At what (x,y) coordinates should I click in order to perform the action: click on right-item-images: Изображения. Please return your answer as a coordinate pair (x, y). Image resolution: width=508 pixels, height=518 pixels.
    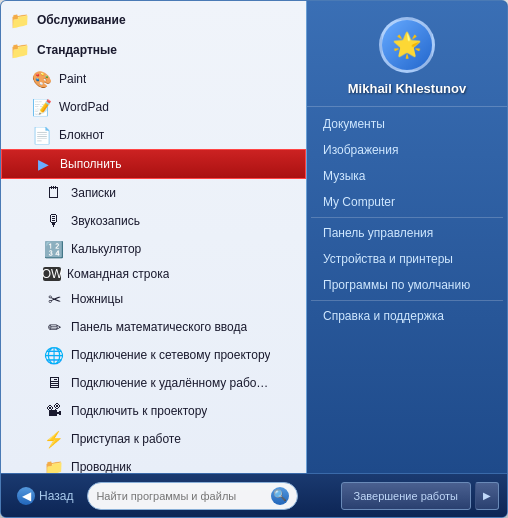
    Looking at the image, I should click on (407, 150).